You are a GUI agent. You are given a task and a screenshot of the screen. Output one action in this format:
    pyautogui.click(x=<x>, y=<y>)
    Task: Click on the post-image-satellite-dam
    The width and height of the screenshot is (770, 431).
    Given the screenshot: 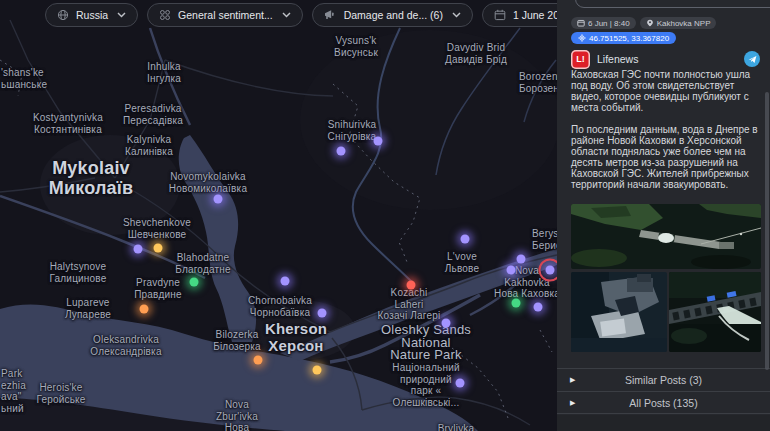 What is the action you would take?
    pyautogui.click(x=666, y=236)
    